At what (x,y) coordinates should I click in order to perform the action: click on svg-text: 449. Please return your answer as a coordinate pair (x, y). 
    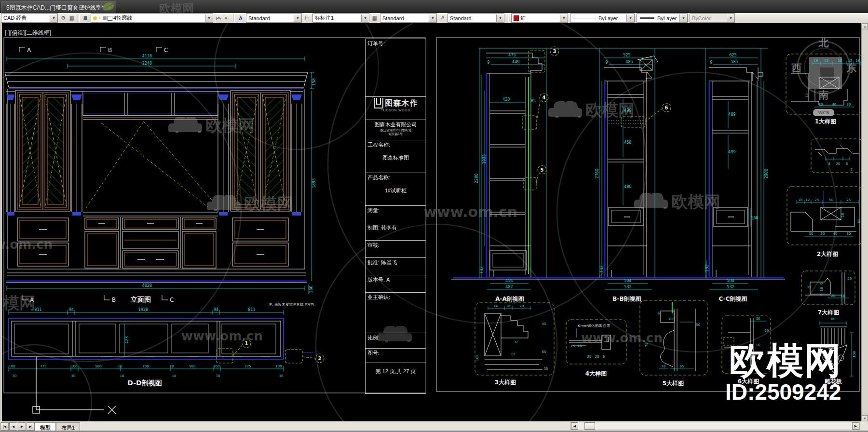
    Looking at the image, I should click on (516, 62).